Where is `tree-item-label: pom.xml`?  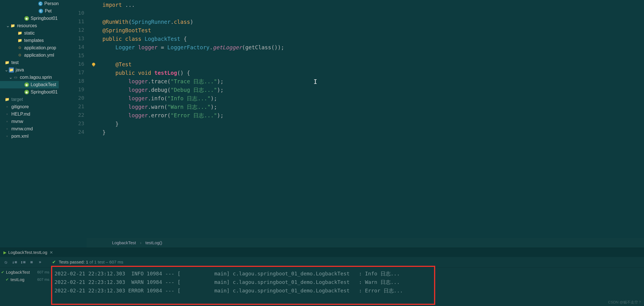
tree-item-label: pom.xml is located at coordinates (20, 136).